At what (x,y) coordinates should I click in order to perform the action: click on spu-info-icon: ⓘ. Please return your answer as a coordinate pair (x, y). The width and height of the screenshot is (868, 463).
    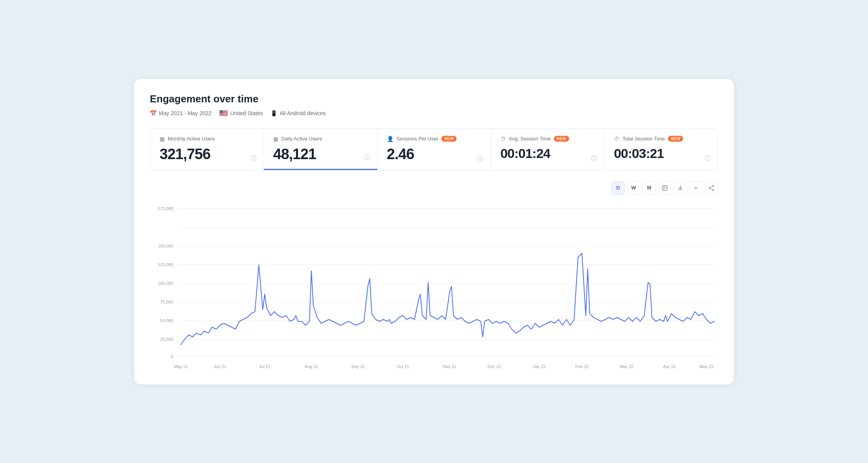
    Looking at the image, I should click on (480, 159).